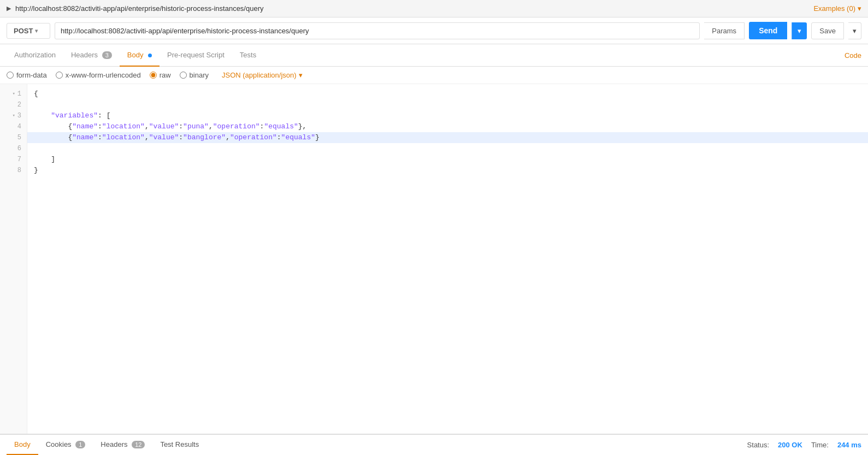 This screenshot has height=455, width=868. What do you see at coordinates (13, 116) in the screenshot?
I see `line-num-3: ▾ 3` at bounding box center [13, 116].